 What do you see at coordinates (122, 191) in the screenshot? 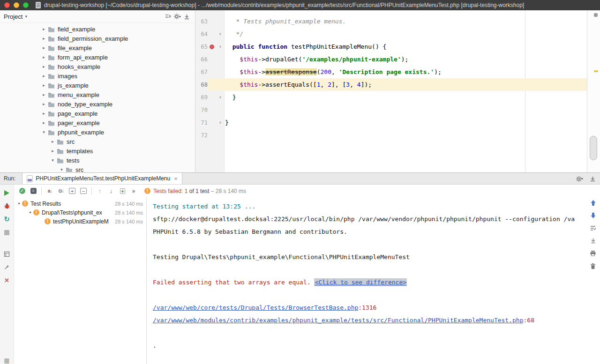
I see `import-test-results-icon` at bounding box center [122, 191].